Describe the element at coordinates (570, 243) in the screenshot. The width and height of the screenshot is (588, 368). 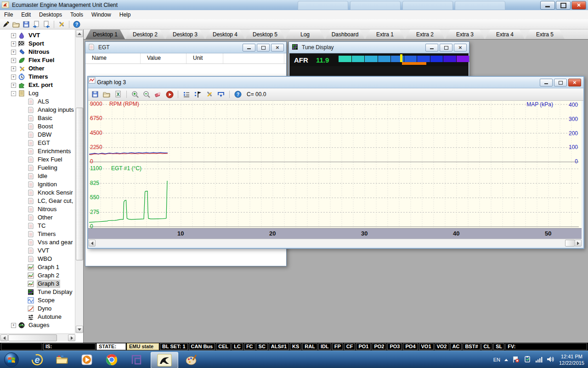
I see `scroll-thumb` at that location.